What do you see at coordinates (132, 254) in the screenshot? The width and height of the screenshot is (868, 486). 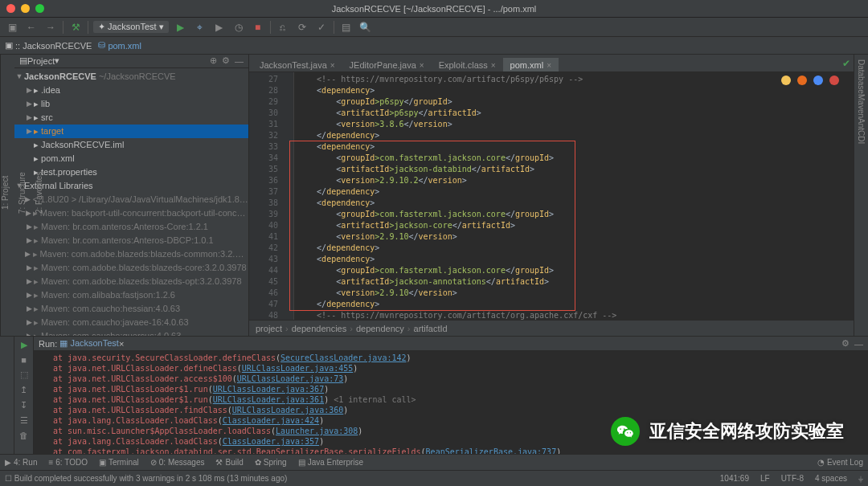 I see `tree-item: ▶▸ Maven: com.adobe.blazeds:blazeds-comm…` at bounding box center [132, 254].